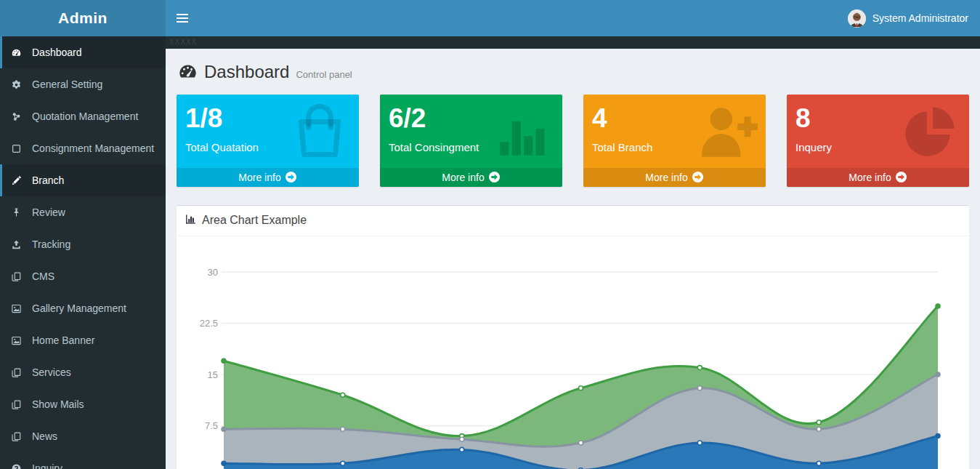  Describe the element at coordinates (908, 18) in the screenshot. I see `user-menu: System Administrator` at that location.